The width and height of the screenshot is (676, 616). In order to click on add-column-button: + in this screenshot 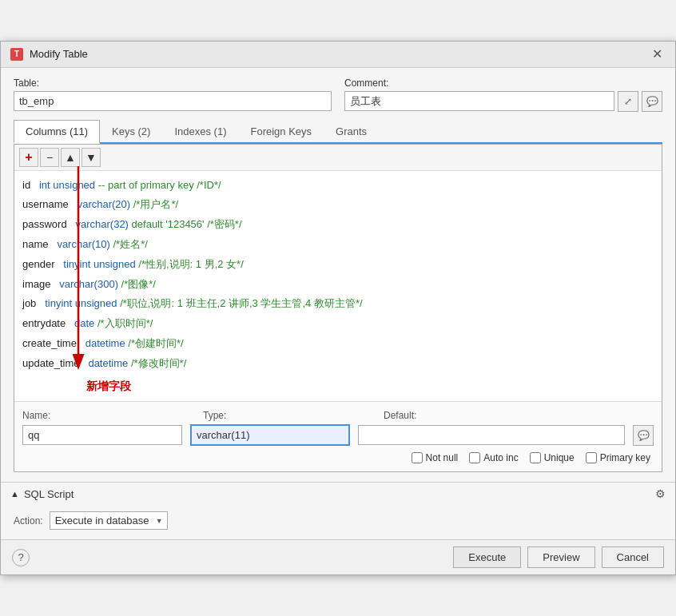, I will do `click(29, 157)`.